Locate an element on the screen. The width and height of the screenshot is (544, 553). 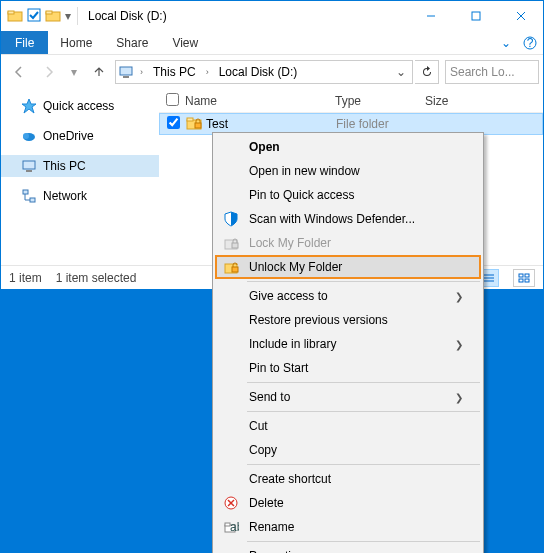
menu-item-label: Give access to is located at coordinates (348, 296).